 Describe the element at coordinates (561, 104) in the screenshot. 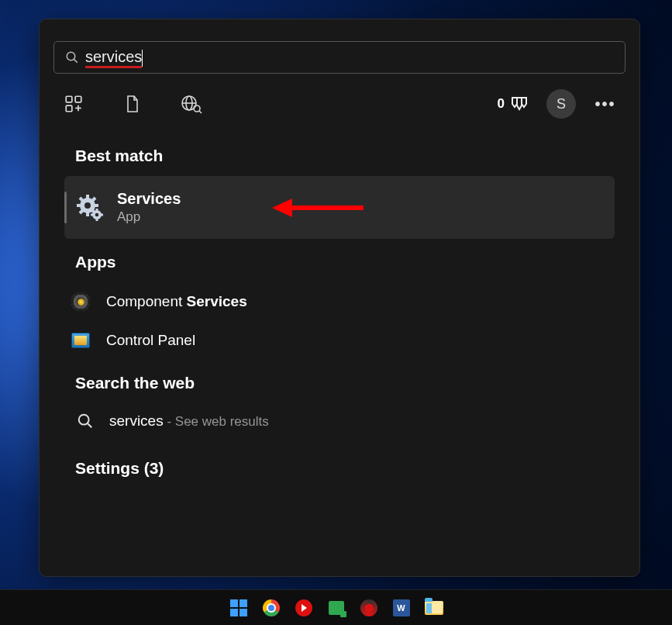

I see `user-avatar: S` at that location.